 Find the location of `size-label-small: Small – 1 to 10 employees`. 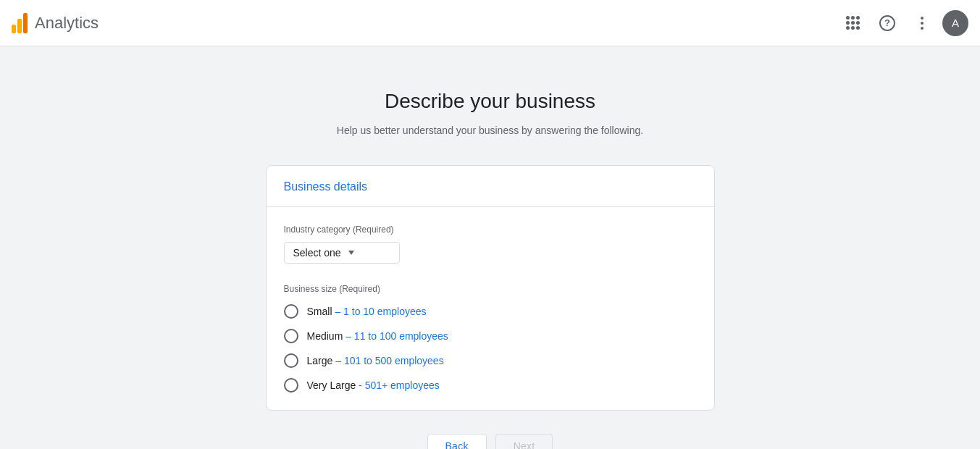

size-label-small: Small – 1 to 10 employees is located at coordinates (367, 311).